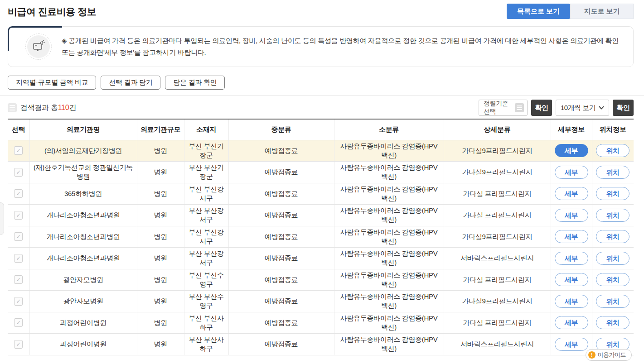  What do you see at coordinates (542, 108) in the screenshot?
I see `sort-confirm-button: 확인` at bounding box center [542, 108].